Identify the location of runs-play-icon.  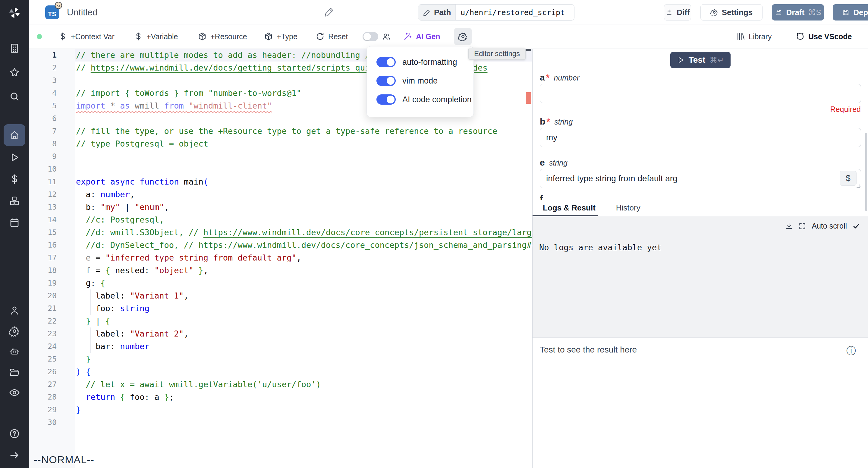
(14, 157).